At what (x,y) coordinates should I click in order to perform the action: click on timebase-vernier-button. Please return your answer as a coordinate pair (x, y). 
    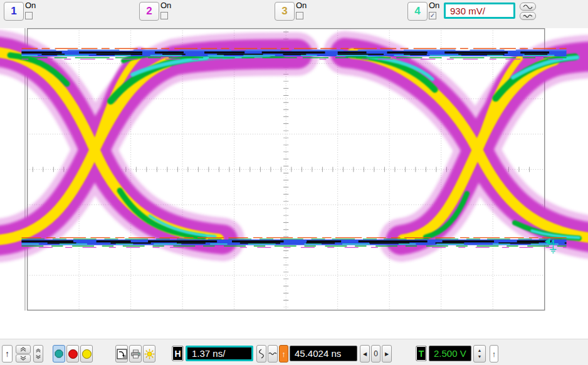
    Looking at the image, I should click on (273, 354).